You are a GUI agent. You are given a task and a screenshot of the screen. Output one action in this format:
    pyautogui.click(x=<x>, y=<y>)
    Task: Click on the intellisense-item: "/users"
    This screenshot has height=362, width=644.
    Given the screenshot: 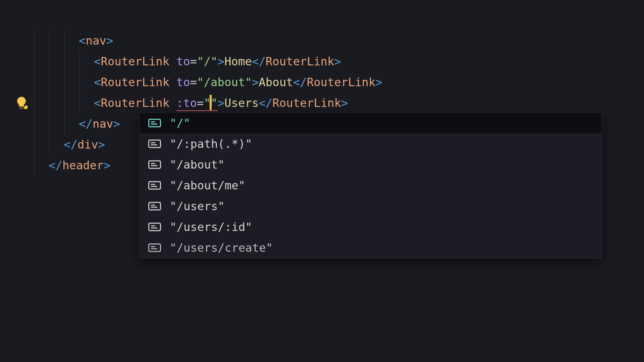 What is the action you would take?
    pyautogui.click(x=371, y=206)
    